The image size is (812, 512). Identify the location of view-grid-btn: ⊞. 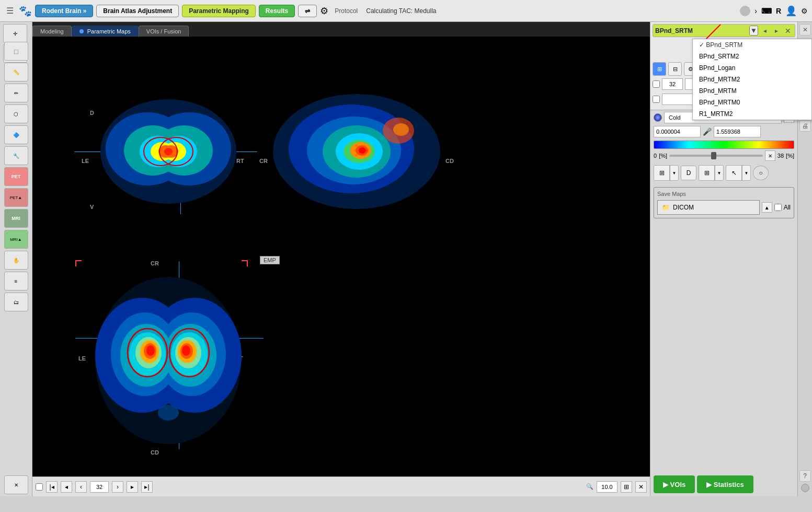
(662, 173).